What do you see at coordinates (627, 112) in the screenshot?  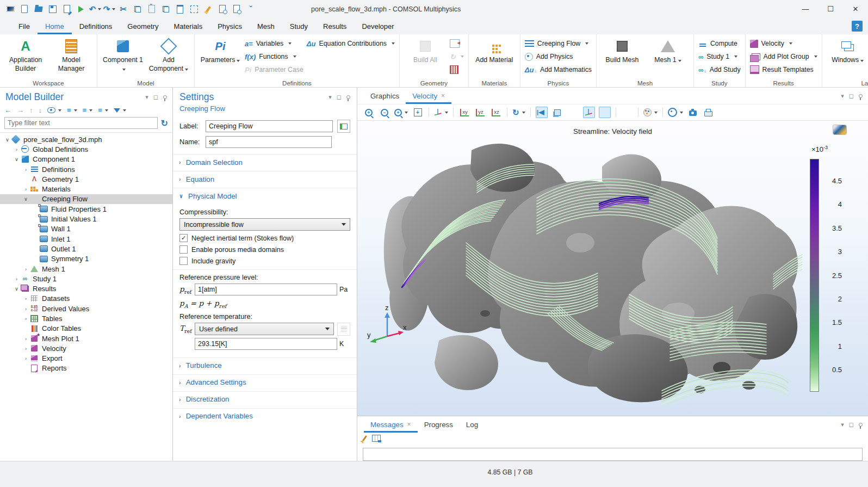 I see `lock-view-button` at bounding box center [627, 112].